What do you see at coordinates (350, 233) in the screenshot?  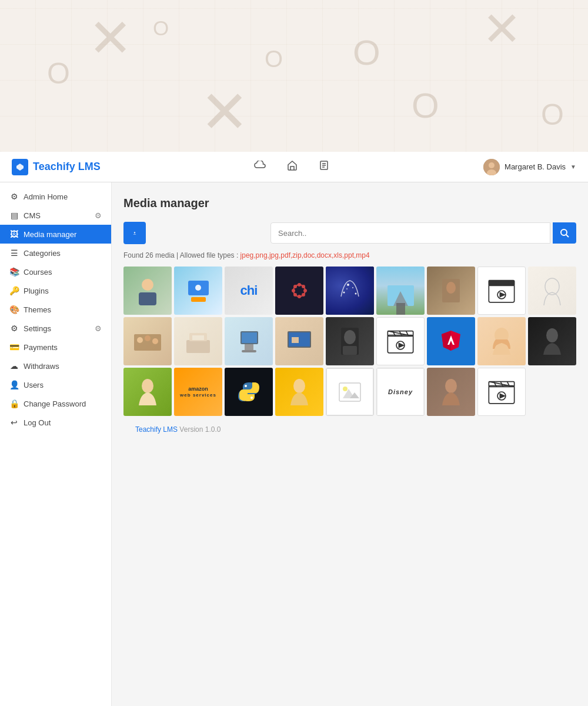 I see `toolbar` at bounding box center [350, 233].